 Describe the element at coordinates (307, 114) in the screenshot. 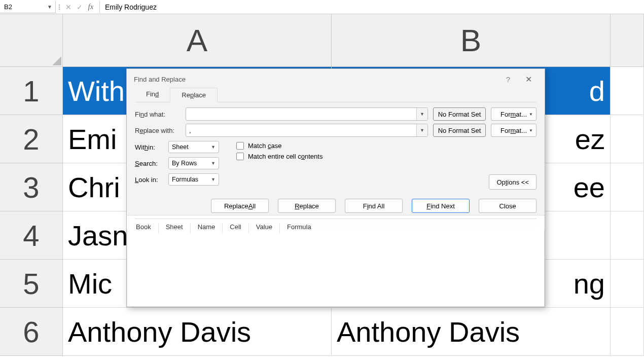

I see `find-what-input: ▼` at that location.